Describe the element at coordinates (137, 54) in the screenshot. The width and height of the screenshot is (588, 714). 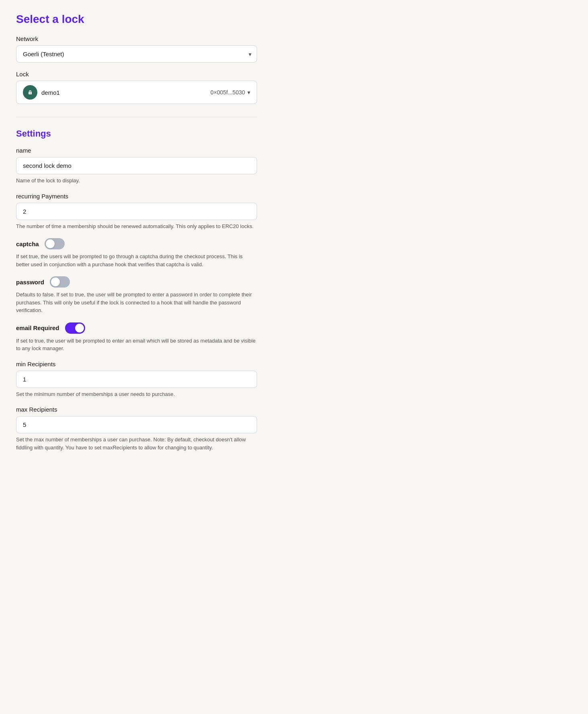
I see `network-select: Goerli (Testnet) Ethereum Mainnet Polygo…` at that location.